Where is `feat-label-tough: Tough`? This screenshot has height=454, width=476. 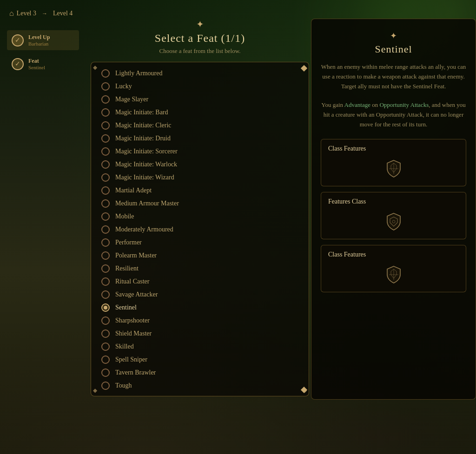
feat-label-tough: Tough is located at coordinates (124, 386).